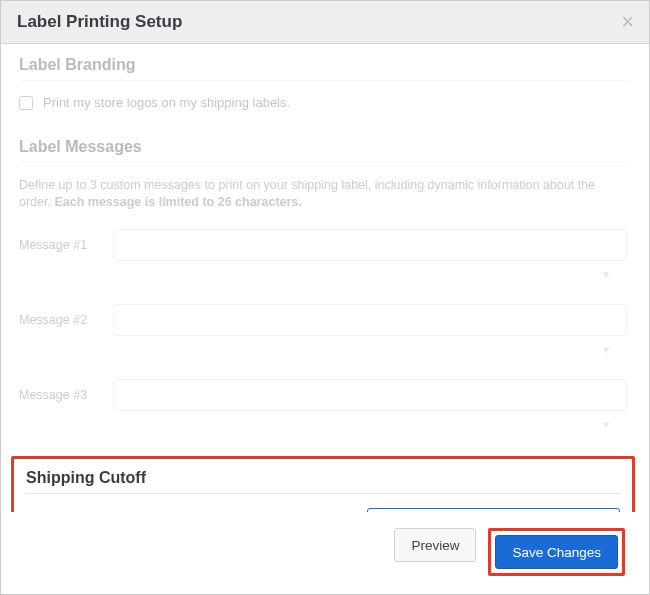 Image resolution: width=650 pixels, height=595 pixels. I want to click on message-row-1: Message #1, so click(323, 245).